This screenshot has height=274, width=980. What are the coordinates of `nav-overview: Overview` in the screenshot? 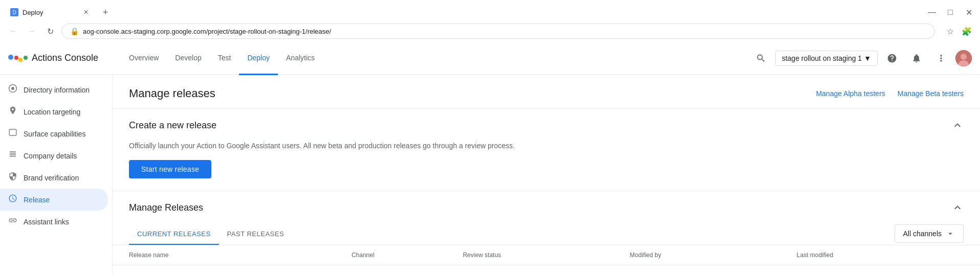 It's located at (144, 59).